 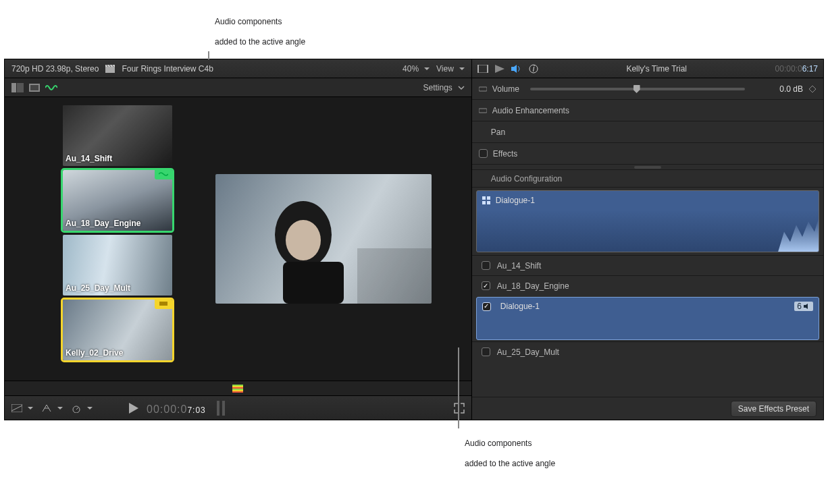 I want to click on settings-chevron-icon, so click(x=461, y=88).